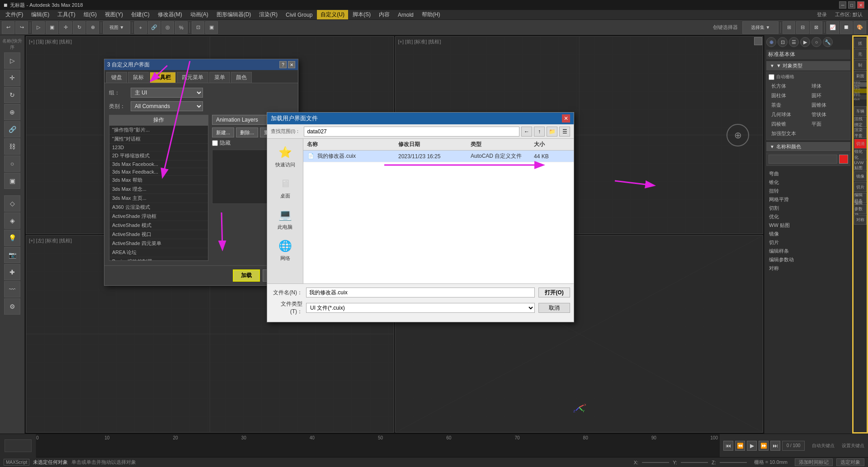  Describe the element at coordinates (12, 255) in the screenshot. I see `create-camera: 📷` at that location.